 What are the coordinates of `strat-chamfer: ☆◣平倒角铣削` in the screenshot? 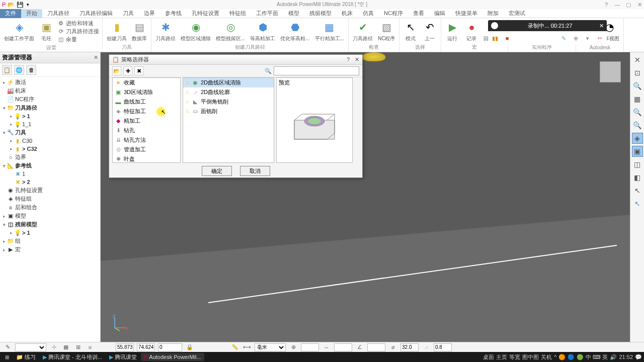 It's located at (228, 102).